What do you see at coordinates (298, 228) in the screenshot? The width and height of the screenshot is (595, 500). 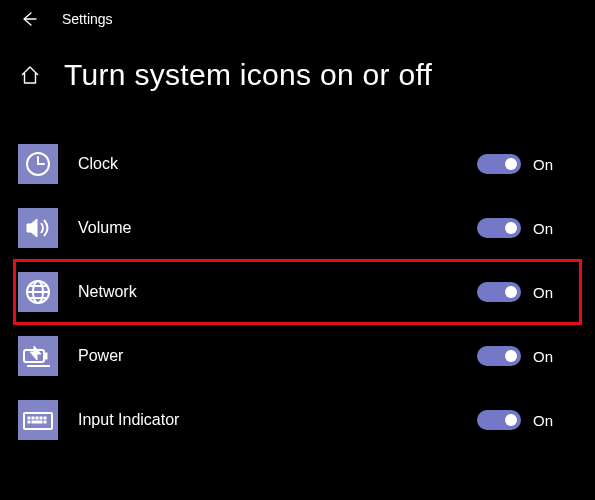 I see `list-item: VolumeOn` at bounding box center [298, 228].